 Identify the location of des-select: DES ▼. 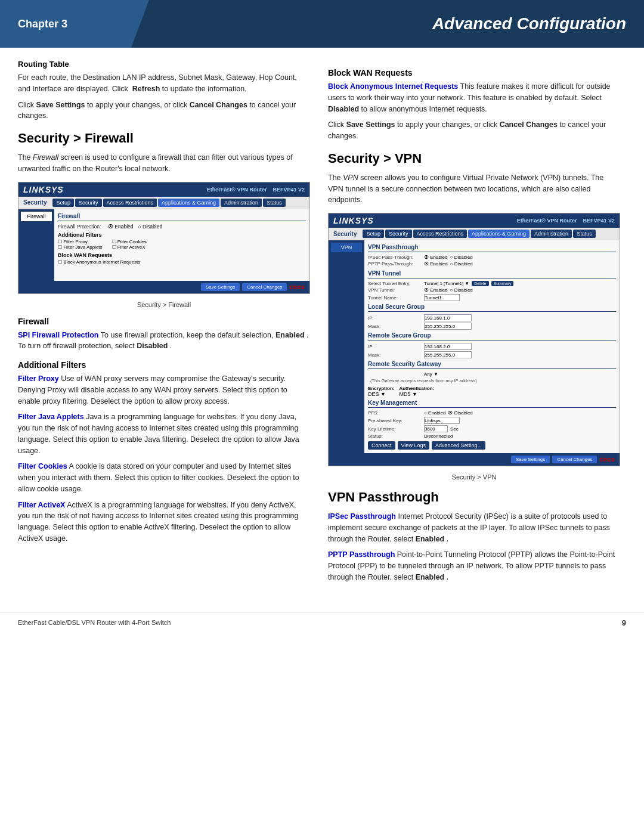
(377, 394).